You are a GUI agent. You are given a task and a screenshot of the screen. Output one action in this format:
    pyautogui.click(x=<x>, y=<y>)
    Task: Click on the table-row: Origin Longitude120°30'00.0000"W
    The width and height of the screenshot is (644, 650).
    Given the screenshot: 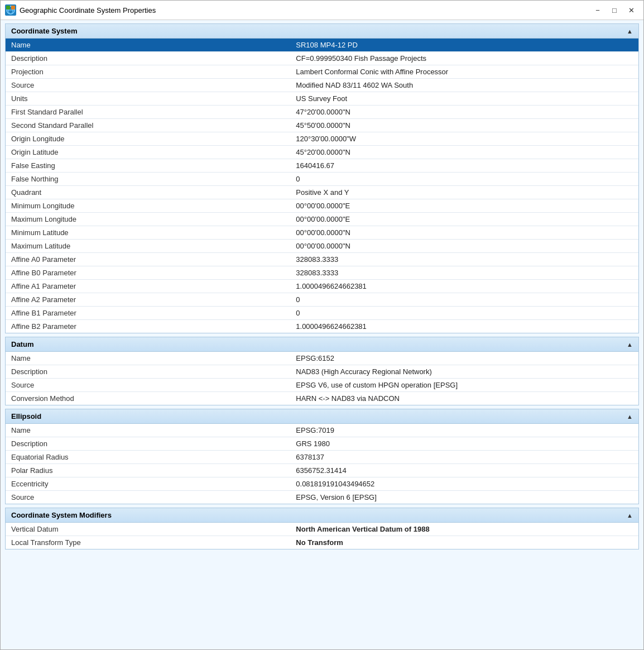 What is the action you would take?
    pyautogui.click(x=322, y=139)
    